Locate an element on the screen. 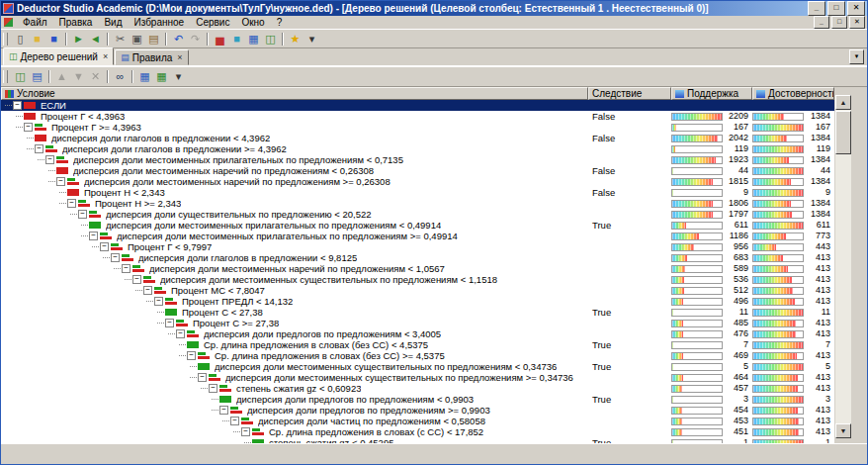 The image size is (868, 465). column-header-confidence: Достоверность is located at coordinates (793, 93).